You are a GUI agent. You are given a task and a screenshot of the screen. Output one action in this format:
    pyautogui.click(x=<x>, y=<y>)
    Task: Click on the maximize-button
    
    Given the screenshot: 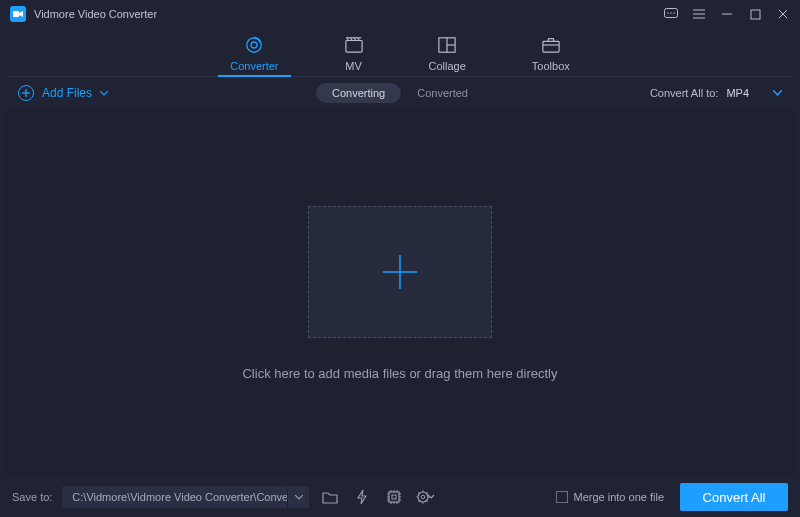 What is the action you would take?
    pyautogui.click(x=755, y=14)
    